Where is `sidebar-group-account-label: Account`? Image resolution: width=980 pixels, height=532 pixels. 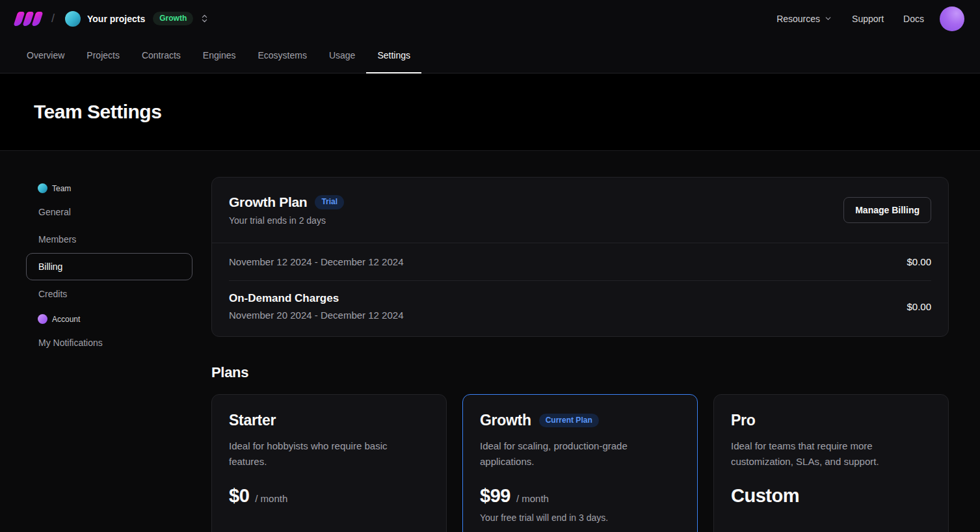 sidebar-group-account-label: Account is located at coordinates (66, 319).